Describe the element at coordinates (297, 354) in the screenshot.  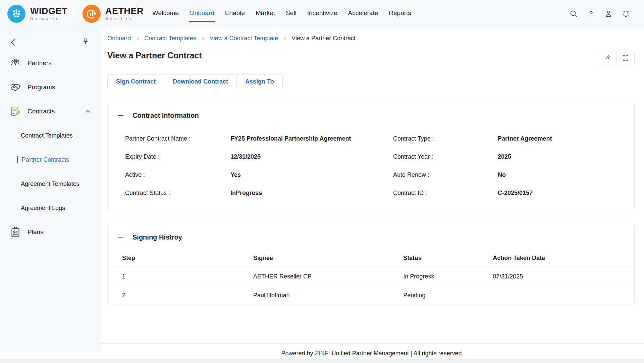
I see `footer-prefix: Powered by` at that location.